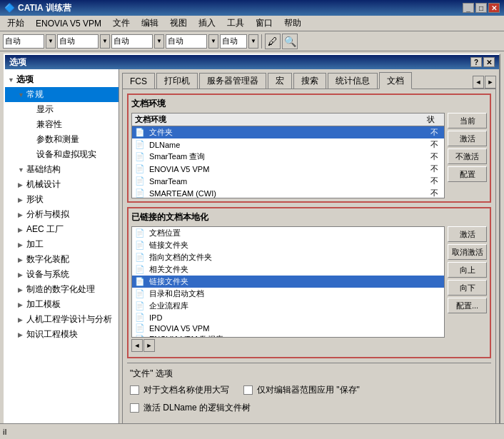 This screenshot has width=504, height=439. Describe the element at coordinates (61, 304) in the screenshot. I see `tree-item: ▶加工模板` at that location.